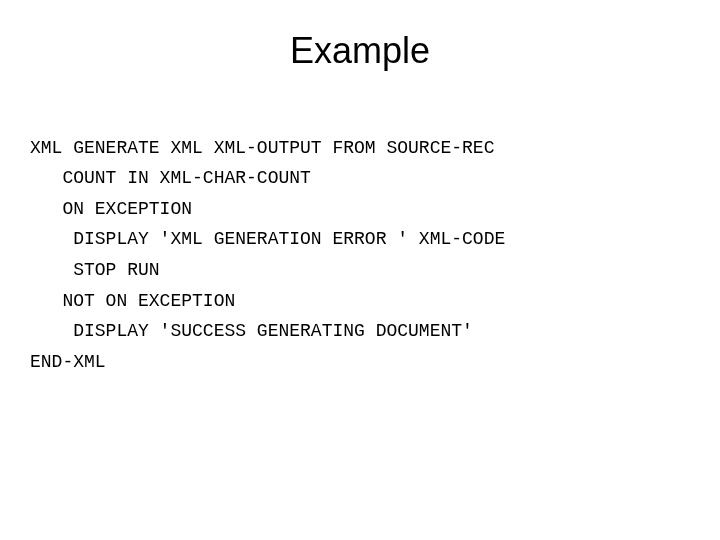 Image resolution: width=720 pixels, height=540 pixels. I want to click on slide-title: Example, so click(360, 51).